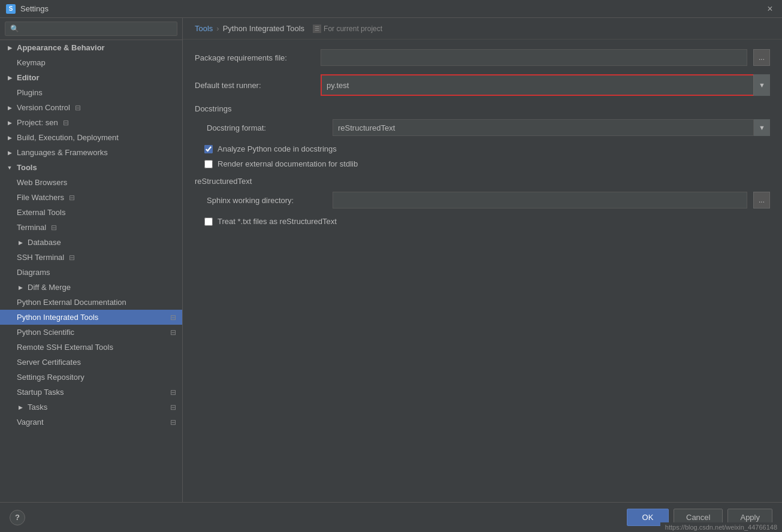 The height and width of the screenshot is (532, 782). I want to click on window-title: Settings, so click(35, 8).